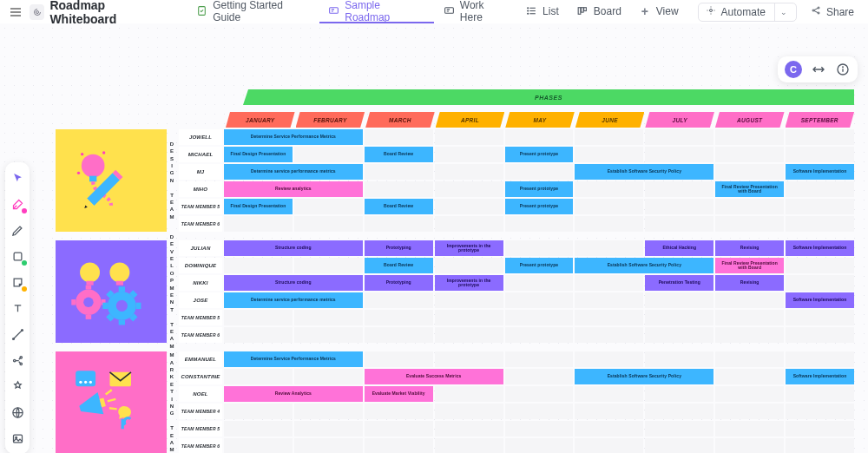 The image size is (868, 453). Describe the element at coordinates (781, 12) in the screenshot. I see `chevron-down-icon: ⌄` at that location.